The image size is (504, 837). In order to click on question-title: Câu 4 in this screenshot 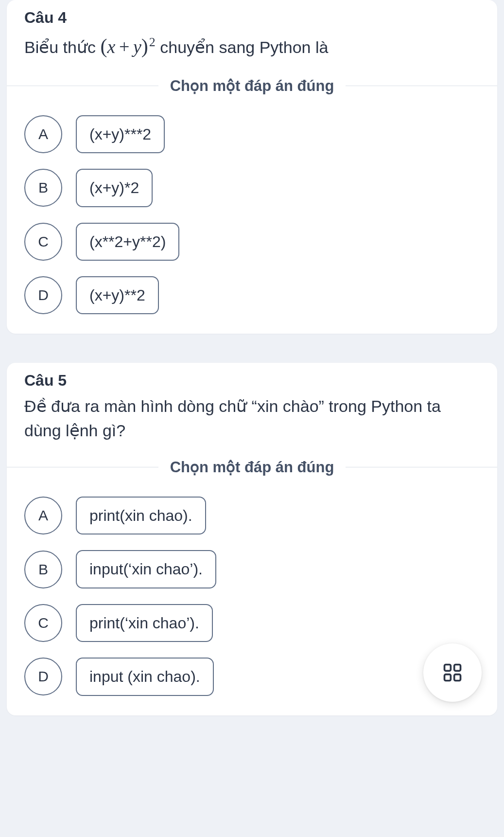, I will do `click(252, 16)`.